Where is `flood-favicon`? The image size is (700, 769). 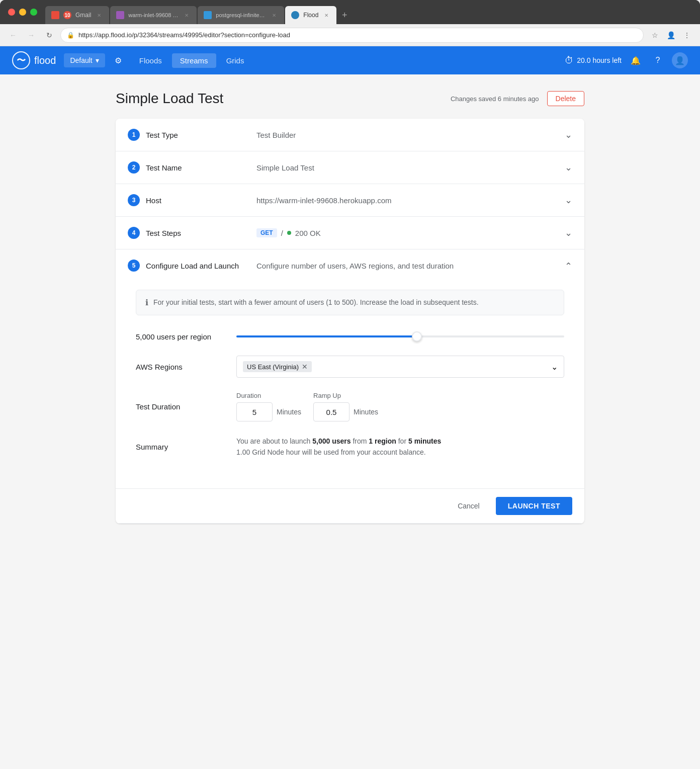
flood-favicon is located at coordinates (295, 15).